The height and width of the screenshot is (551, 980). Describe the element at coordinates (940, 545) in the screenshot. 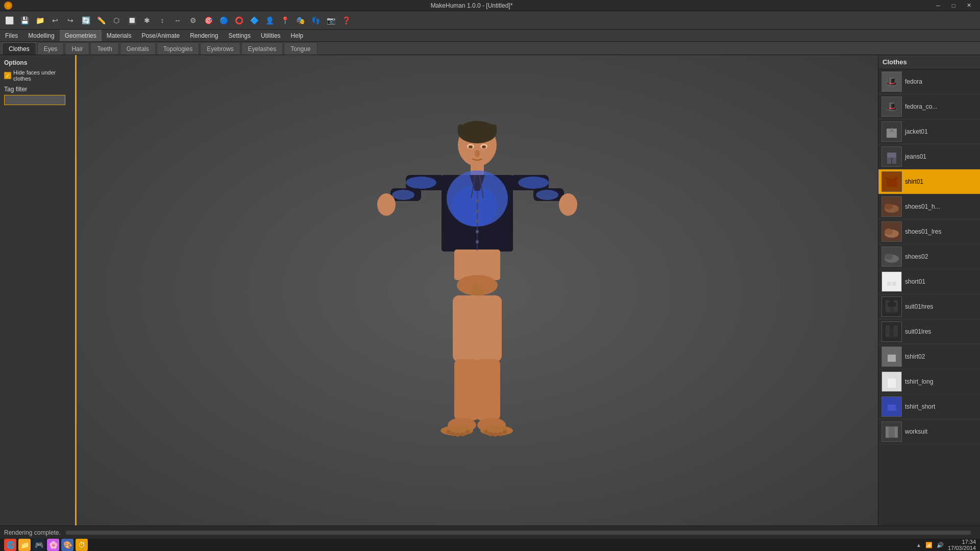

I see `tray-volume: 🔊` at that location.